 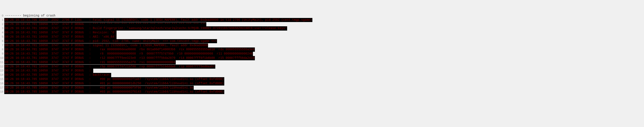 What do you see at coordinates (2, 62) in the screenshot?
I see `line-number: 11` at bounding box center [2, 62].